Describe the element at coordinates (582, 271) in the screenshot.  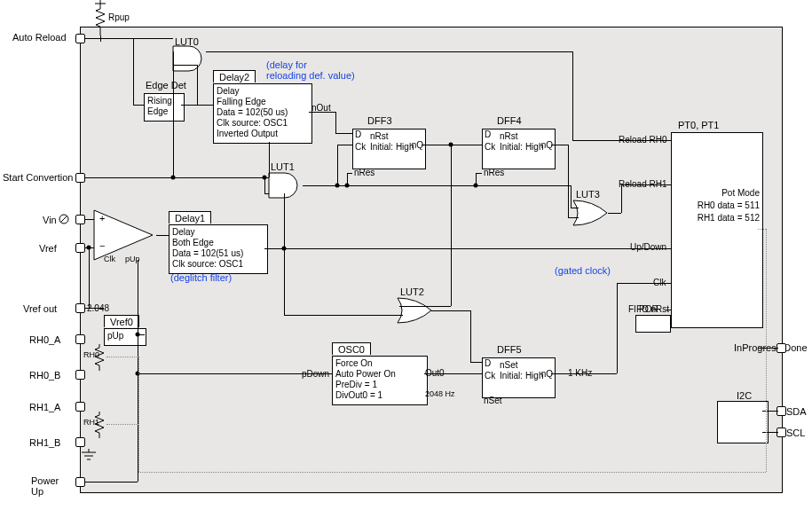
I see `gated-note: (gated clock)` at that location.